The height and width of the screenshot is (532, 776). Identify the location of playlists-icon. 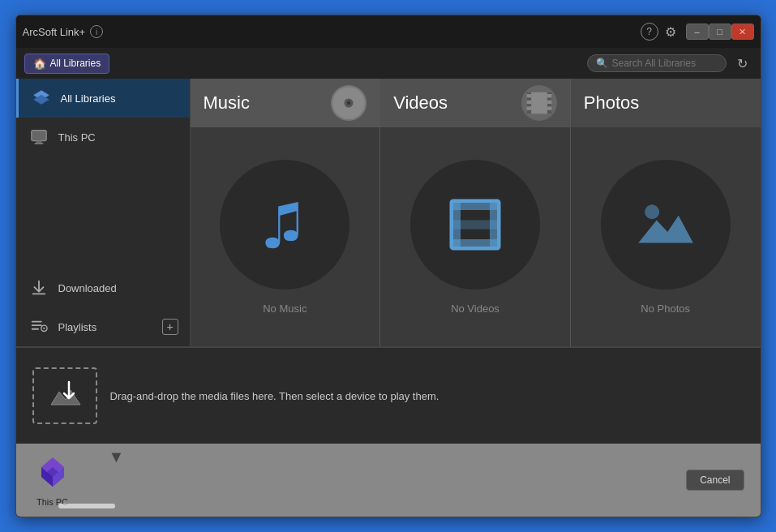
(39, 327).